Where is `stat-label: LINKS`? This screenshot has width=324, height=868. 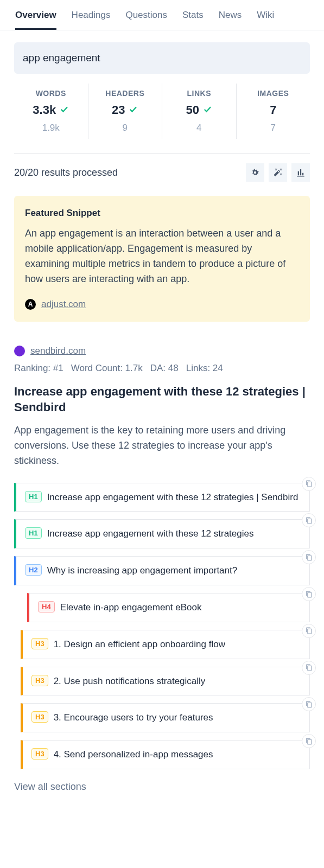 stat-label: LINKS is located at coordinates (199, 93).